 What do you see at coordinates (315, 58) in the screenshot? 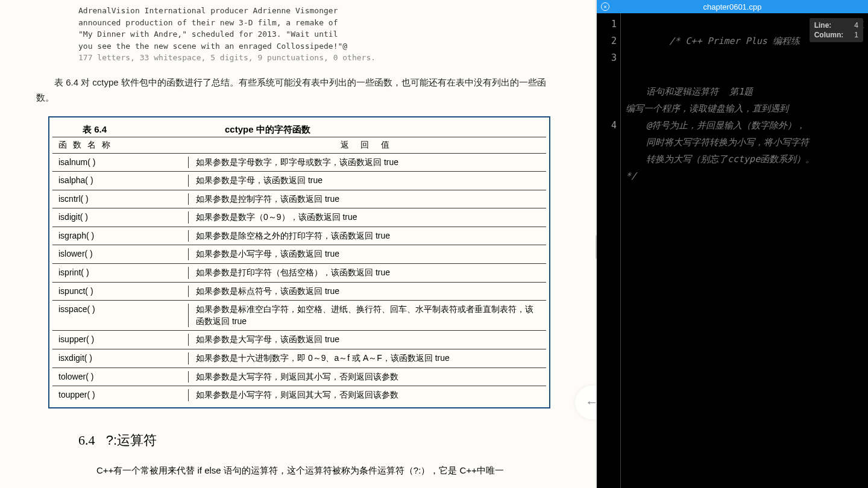
I see `output-summary: 177 letters, 33 whitespace, 5 digits, 9 …` at bounding box center [315, 58].